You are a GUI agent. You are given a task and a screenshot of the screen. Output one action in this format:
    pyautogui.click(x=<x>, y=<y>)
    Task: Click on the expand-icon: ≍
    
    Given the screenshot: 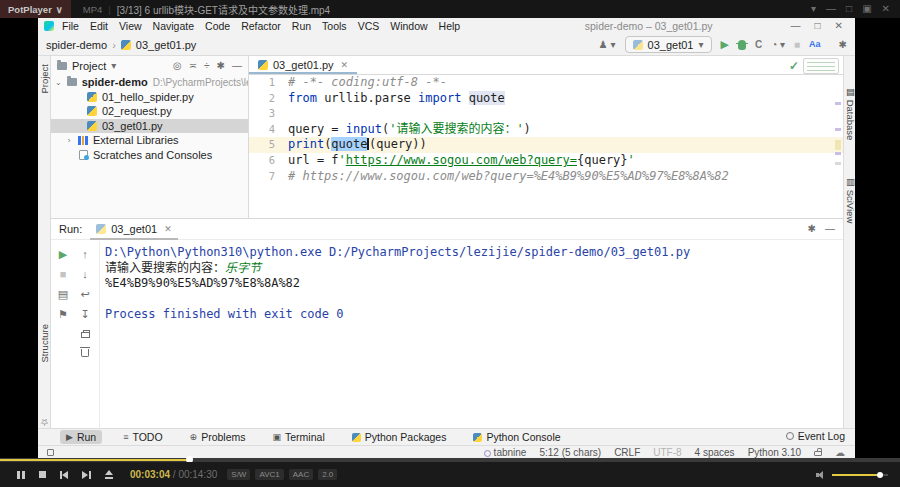 What is the action you would take?
    pyautogui.click(x=193, y=66)
    